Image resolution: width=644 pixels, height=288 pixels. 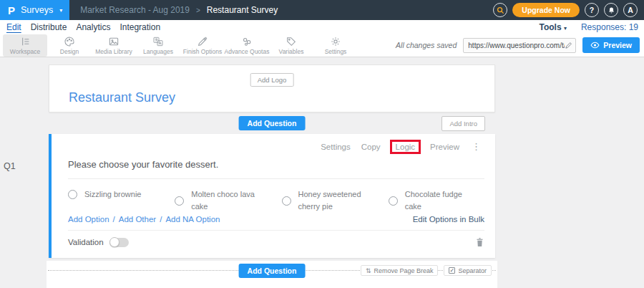 What do you see at coordinates (276, 239) in the screenshot?
I see `validation-row: Validation` at bounding box center [276, 239].